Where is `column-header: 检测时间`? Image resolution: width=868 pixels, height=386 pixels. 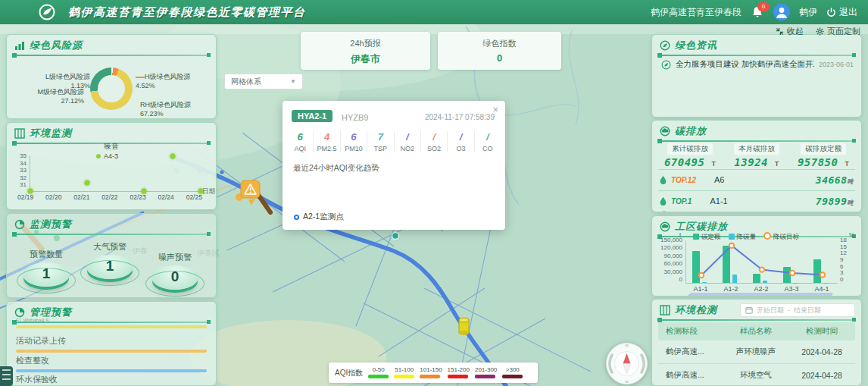 column-header: 检测时间 is located at coordinates (822, 331).